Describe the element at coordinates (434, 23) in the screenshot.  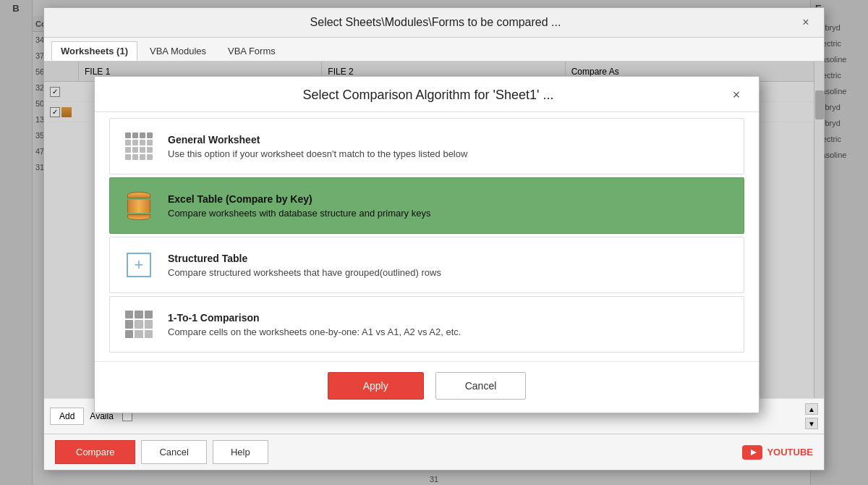
I see `outer-dialog-titlebar: Select Sheets\Modules\Forms to be compar…` at that location.